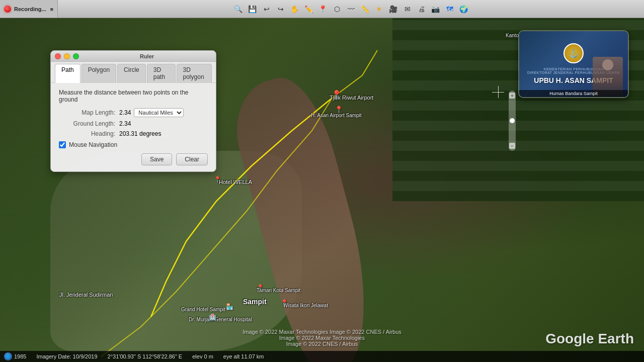 The width and height of the screenshot is (644, 362). Describe the element at coordinates (93, 145) in the screenshot. I see `mouse-nav-label: Mouse Navigation` at that location.